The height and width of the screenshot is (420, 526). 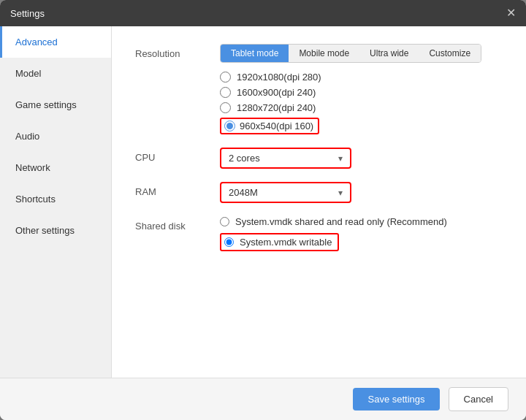 I want to click on resolution-option-0: 1920x1080(dpi 280), so click(x=361, y=77).